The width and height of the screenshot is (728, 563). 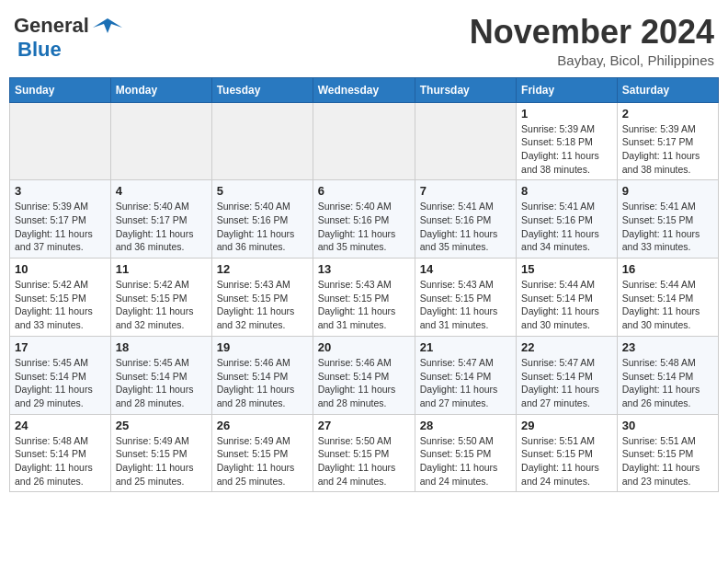 I want to click on calendar-cell: 1Sunrise: 5:39 AM Sunset: 5:18 PM Daylig…, so click(x=567, y=142).